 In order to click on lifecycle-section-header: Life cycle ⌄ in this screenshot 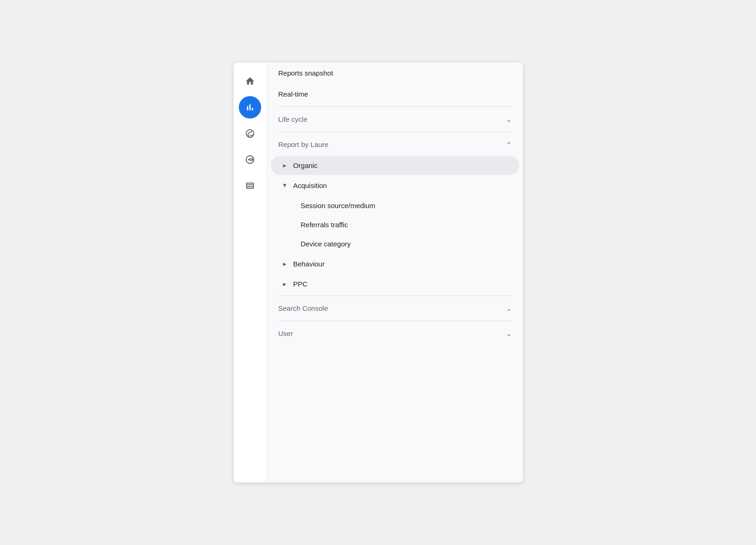, I will do `click(395, 119)`.